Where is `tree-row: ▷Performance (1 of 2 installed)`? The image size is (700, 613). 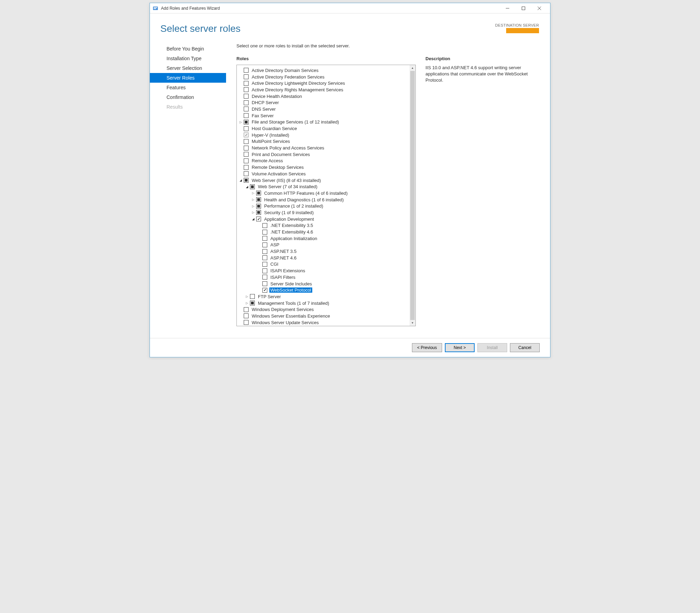
tree-row: ▷Performance (1 of 2 installed) is located at coordinates (323, 206).